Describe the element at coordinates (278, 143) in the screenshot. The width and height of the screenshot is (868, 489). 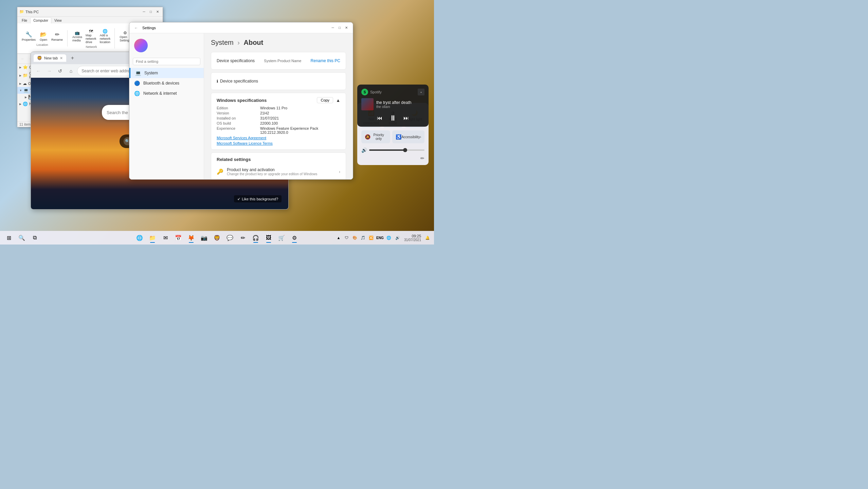
I see `msl-link: Microsoft Software Licence Terms` at that location.